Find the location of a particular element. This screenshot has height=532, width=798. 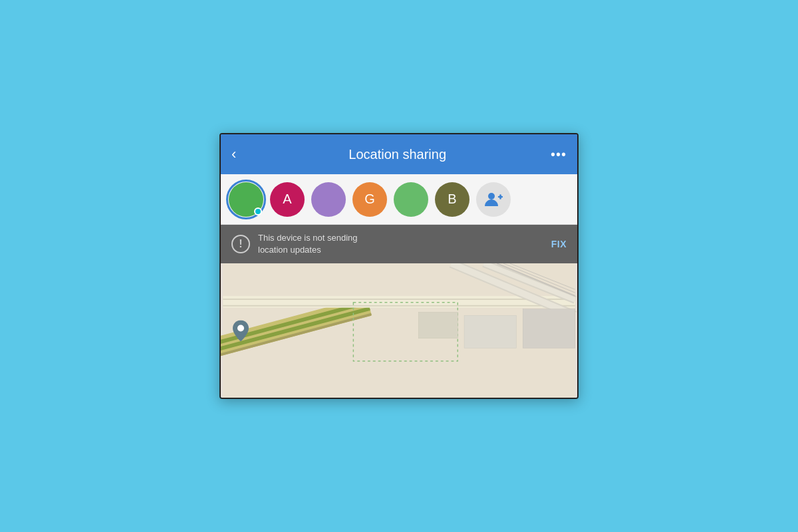

back-button: ‹ is located at coordinates (234, 154).